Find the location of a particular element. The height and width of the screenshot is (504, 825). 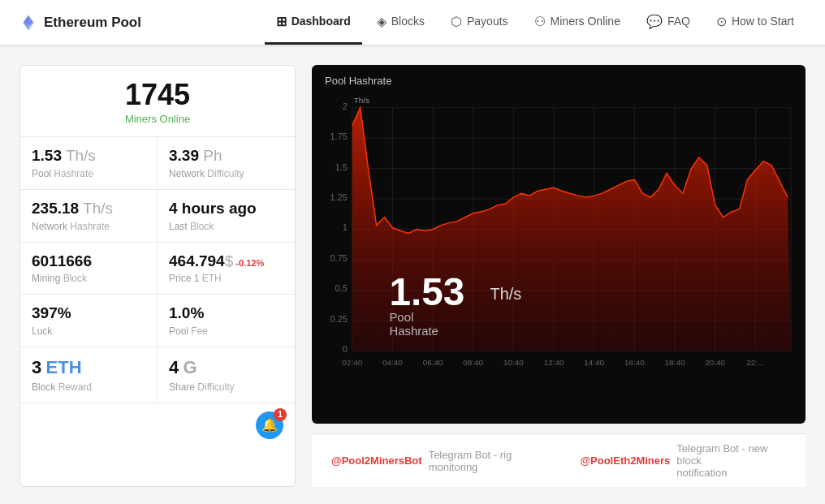

stat-mining-block: 6011666 Mining Block is located at coordinates (89, 269).